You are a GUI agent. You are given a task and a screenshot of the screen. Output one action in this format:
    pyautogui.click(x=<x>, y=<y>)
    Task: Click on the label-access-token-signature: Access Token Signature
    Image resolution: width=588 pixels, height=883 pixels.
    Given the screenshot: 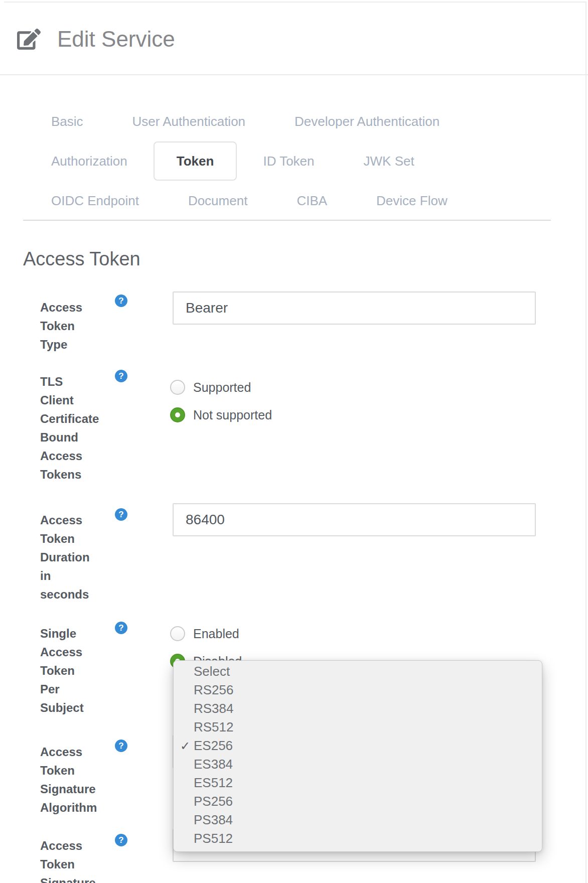 What is the action you would take?
    pyautogui.click(x=83, y=860)
    